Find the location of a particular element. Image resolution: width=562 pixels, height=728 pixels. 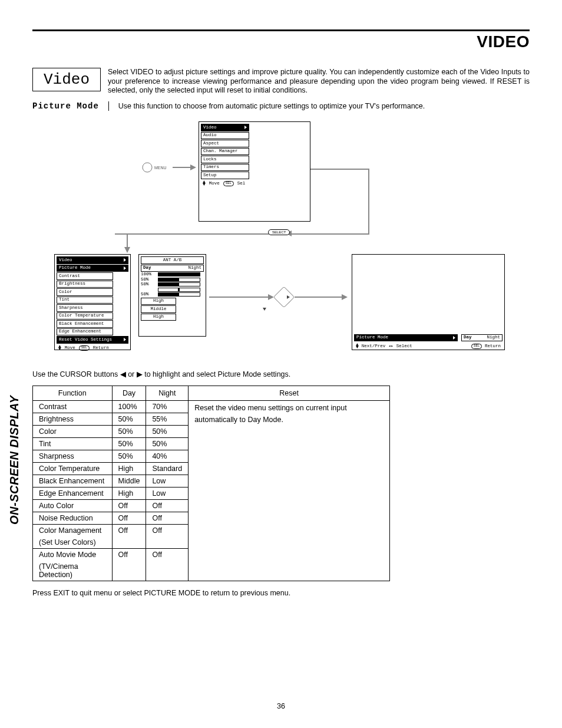

osd-source: ANT A/B is located at coordinates (172, 261).